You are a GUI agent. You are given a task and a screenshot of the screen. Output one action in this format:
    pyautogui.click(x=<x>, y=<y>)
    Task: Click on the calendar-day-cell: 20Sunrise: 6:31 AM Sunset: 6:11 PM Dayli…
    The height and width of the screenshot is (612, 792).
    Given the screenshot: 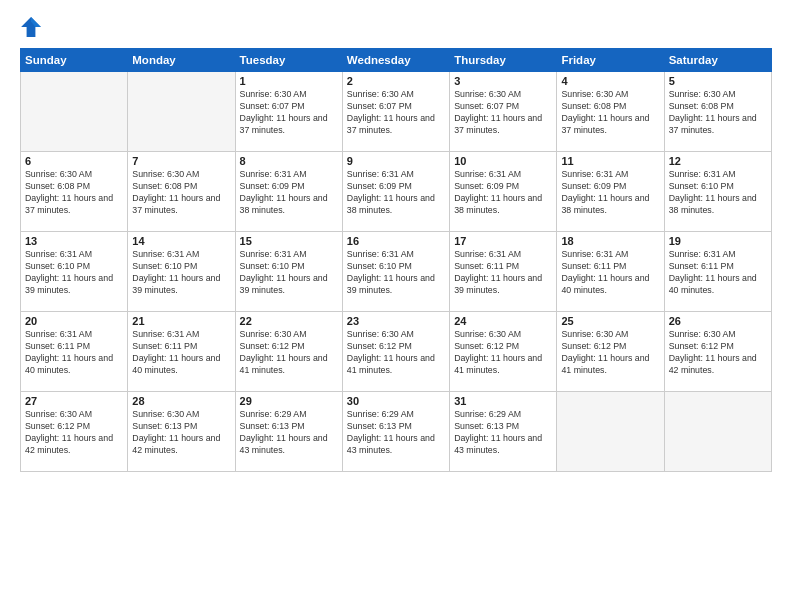 What is the action you would take?
    pyautogui.click(x=74, y=352)
    